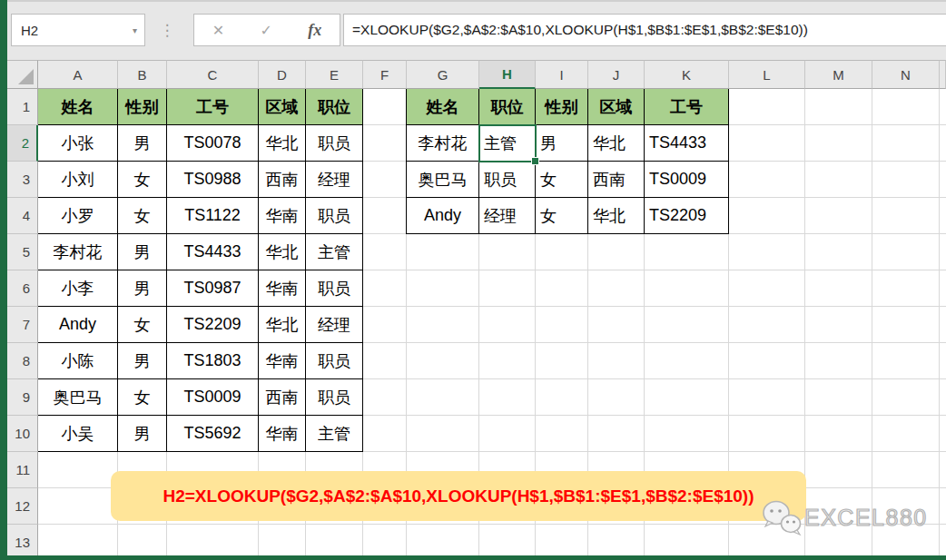 The width and height of the screenshot is (946, 560). I want to click on column-header-partial, so click(942, 74).